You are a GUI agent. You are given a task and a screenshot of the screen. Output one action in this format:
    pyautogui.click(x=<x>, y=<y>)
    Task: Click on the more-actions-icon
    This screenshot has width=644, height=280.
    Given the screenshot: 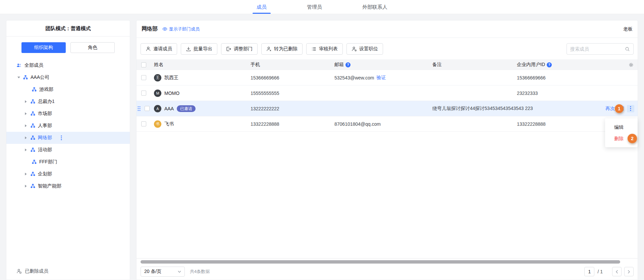 What is the action you would take?
    pyautogui.click(x=61, y=138)
    